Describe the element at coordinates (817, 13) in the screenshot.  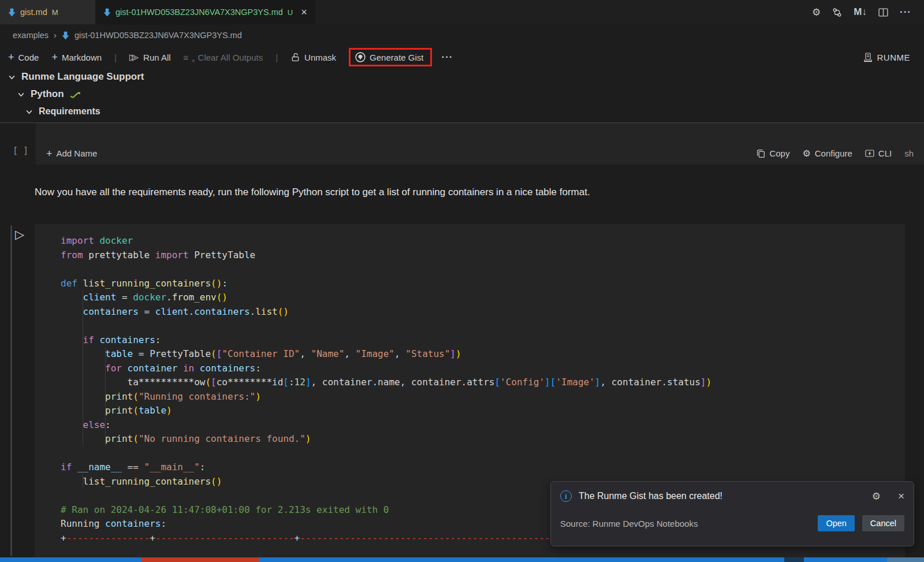
I see `settings-gear-icon: ⚙` at that location.